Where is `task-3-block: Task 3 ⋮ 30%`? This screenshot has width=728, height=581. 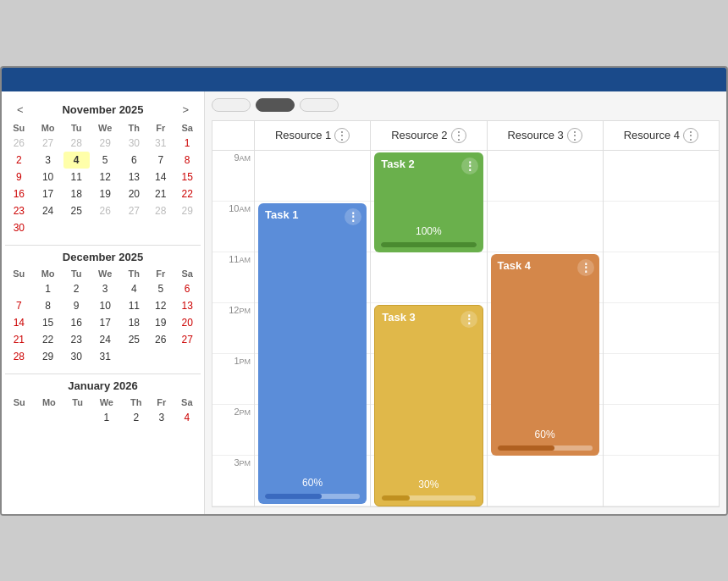
task-3-block: Task 3 ⋮ 30% is located at coordinates (428, 406).